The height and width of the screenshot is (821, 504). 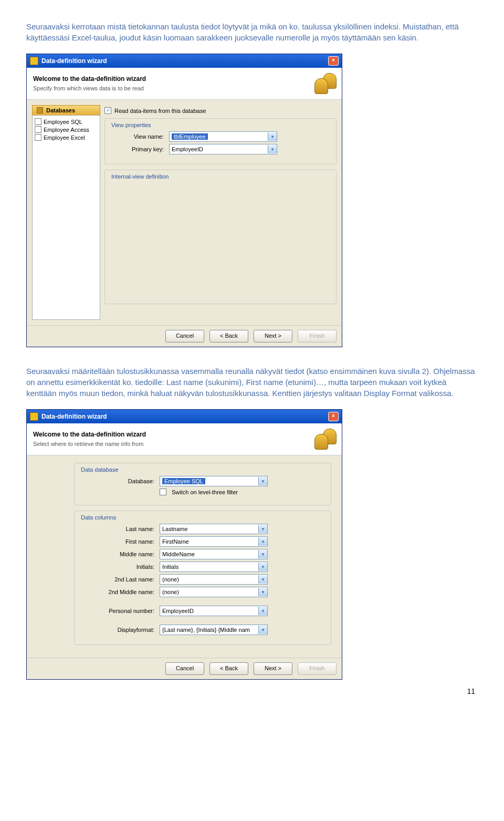 I want to click on data-columns-group: Data columns, so click(x=203, y=517).